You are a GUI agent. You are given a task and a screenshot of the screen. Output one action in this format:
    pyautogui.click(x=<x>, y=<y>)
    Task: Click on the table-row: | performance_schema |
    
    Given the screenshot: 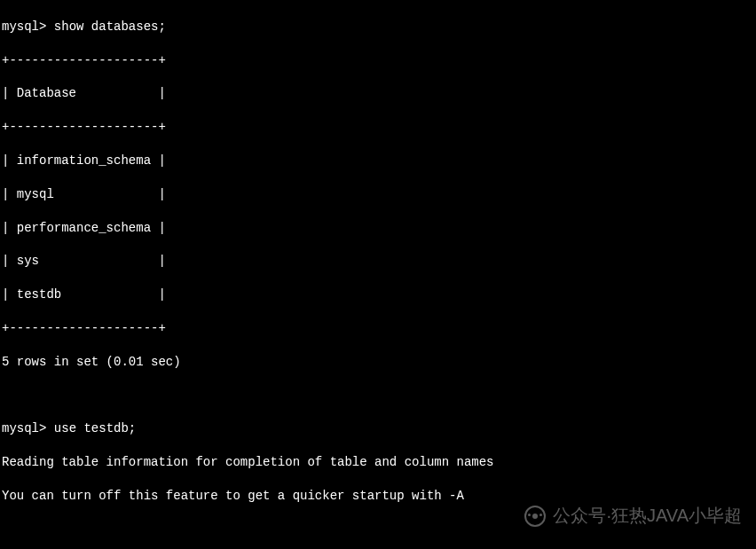 What is the action you would take?
    pyautogui.click(x=378, y=229)
    